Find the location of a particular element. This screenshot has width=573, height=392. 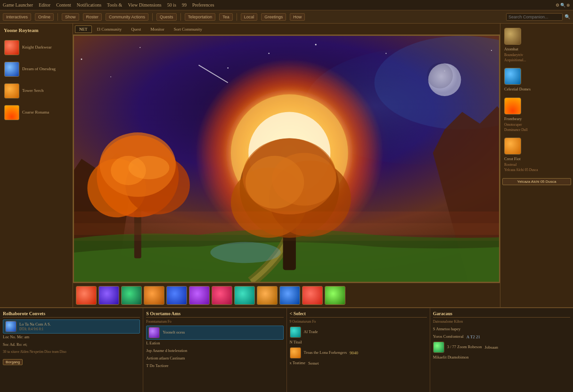

menu-tools: Tools & is located at coordinates (115, 5).